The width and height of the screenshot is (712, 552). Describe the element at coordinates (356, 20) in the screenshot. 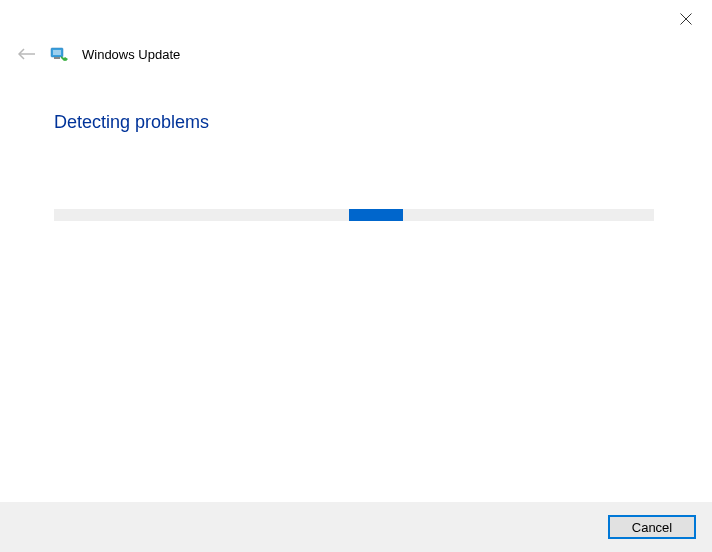

I see `titlebar` at that location.